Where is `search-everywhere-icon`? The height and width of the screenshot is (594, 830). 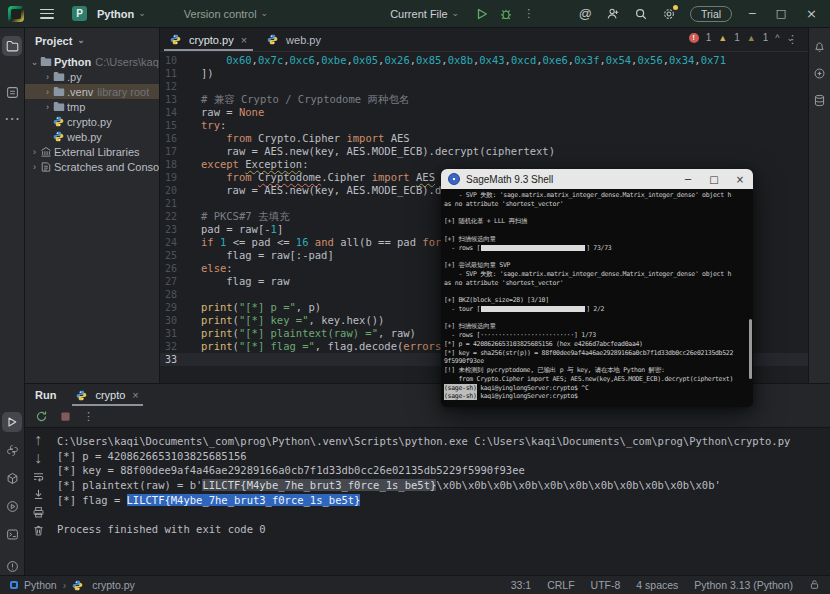 search-everywhere-icon is located at coordinates (641, 14).